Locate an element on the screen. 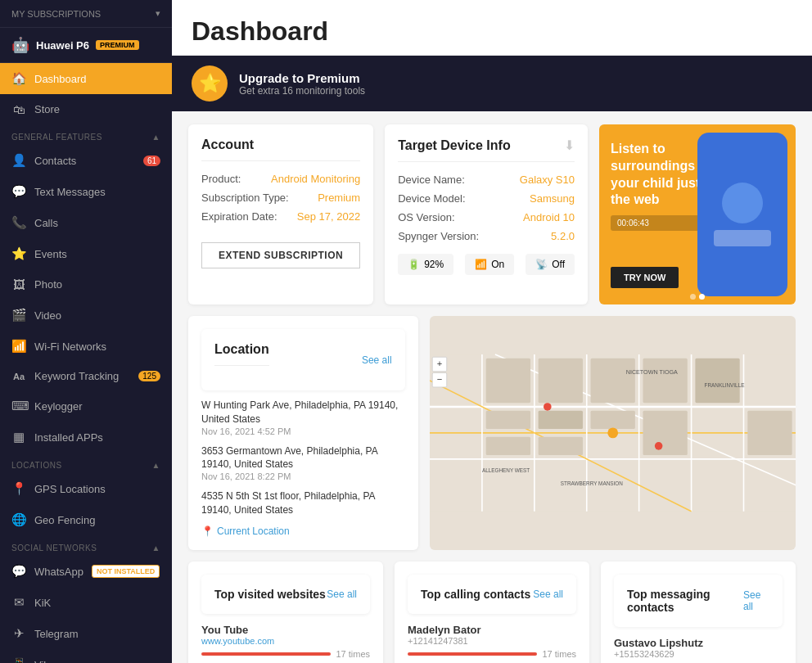  wifi-status-icon: 📶 is located at coordinates (481, 264).